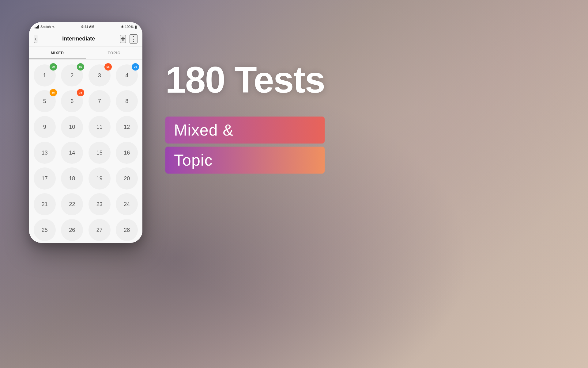  Describe the element at coordinates (53, 67) in the screenshot. I see `score-badge: 90` at that location.